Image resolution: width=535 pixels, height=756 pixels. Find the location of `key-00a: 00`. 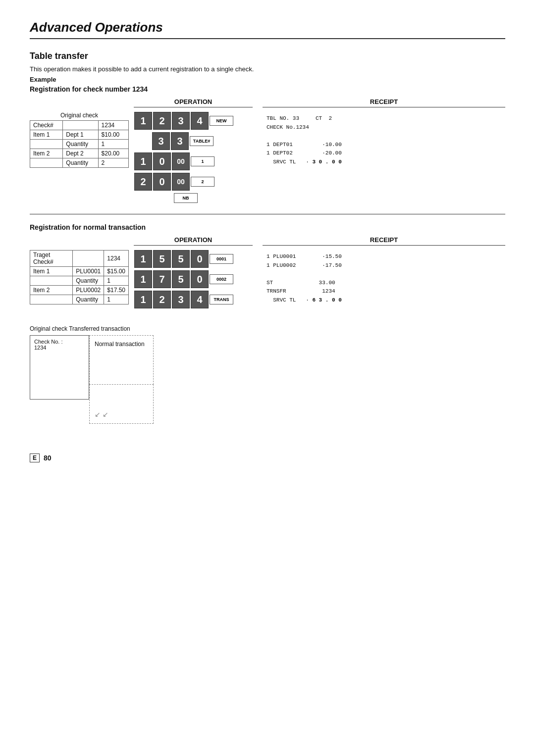

key-00a: 00 is located at coordinates (181, 161).